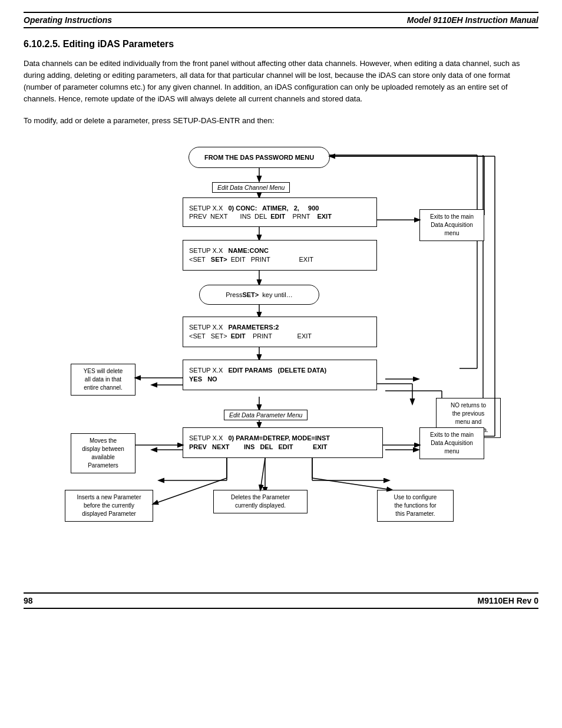  Describe the element at coordinates (259, 157) in the screenshot. I see `box-from-das: FROM THE DAS PASSWORD MENU` at that location.